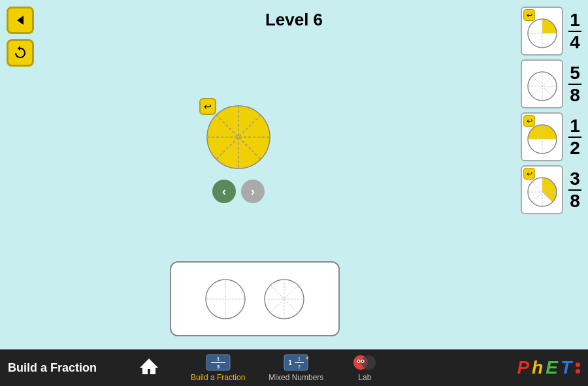 Image resolution: width=588 pixels, height=386 pixels. Describe the element at coordinates (551, 110) in the screenshot. I see `targets-panel: ↩ 1` at that location.